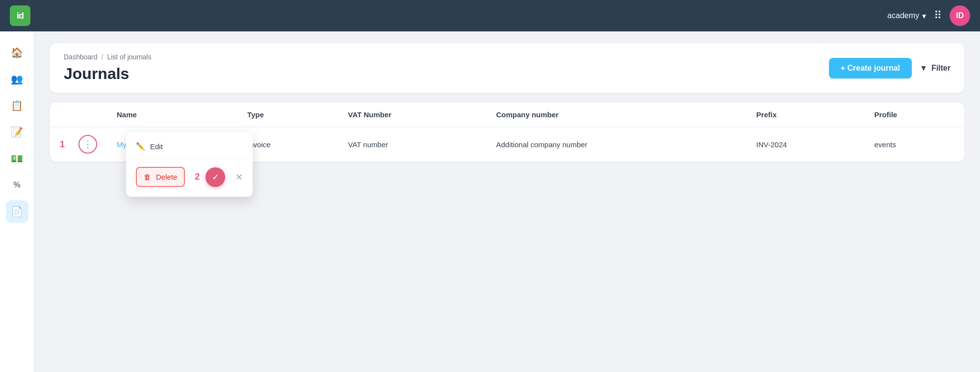 The height and width of the screenshot is (372, 980). What do you see at coordinates (147, 177) in the screenshot?
I see `trash-icon: 🗑` at bounding box center [147, 177].